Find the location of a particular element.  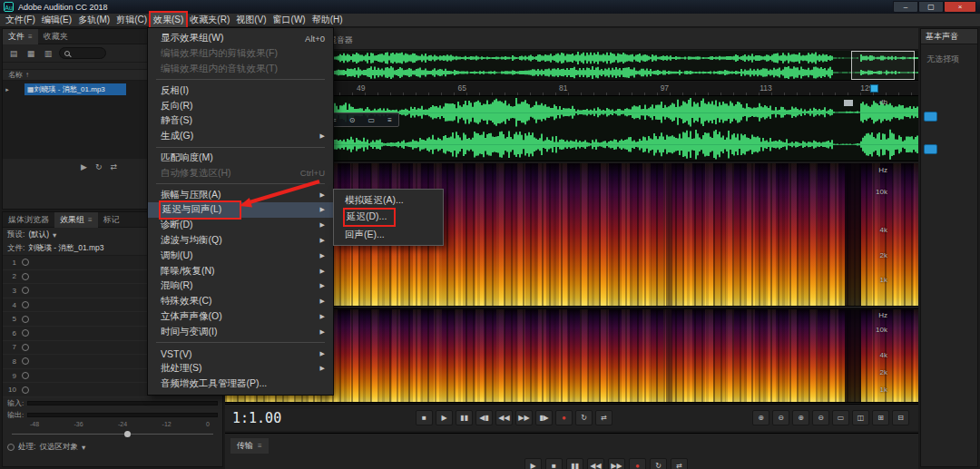

twist-icon: ▸ is located at coordinates (7, 90).